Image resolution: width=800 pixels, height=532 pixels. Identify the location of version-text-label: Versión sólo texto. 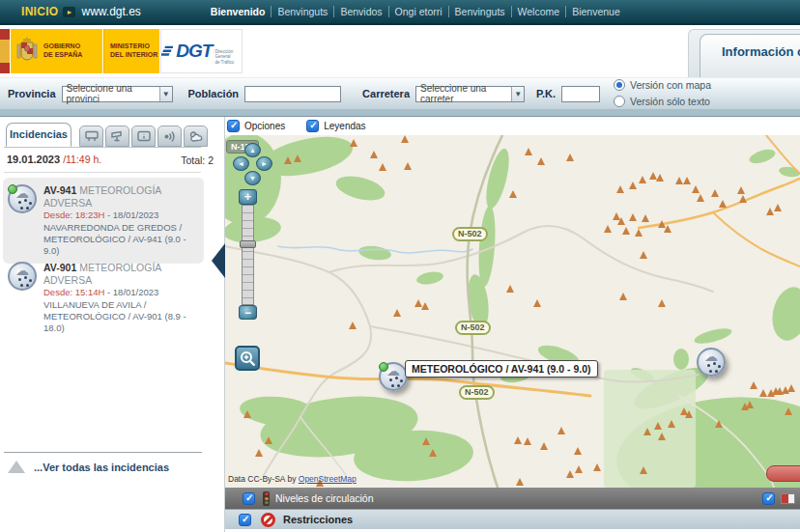
(671, 101).